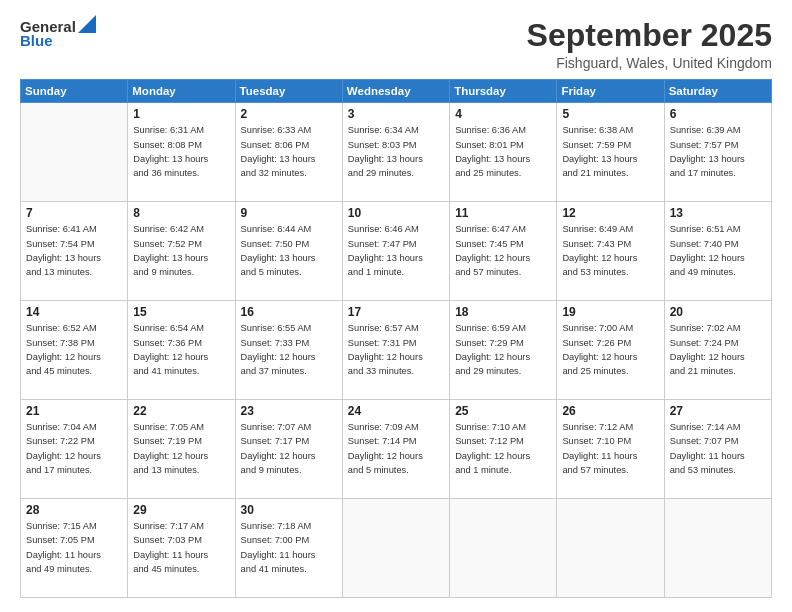  Describe the element at coordinates (503, 213) in the screenshot. I see `day-number: 11` at that location.